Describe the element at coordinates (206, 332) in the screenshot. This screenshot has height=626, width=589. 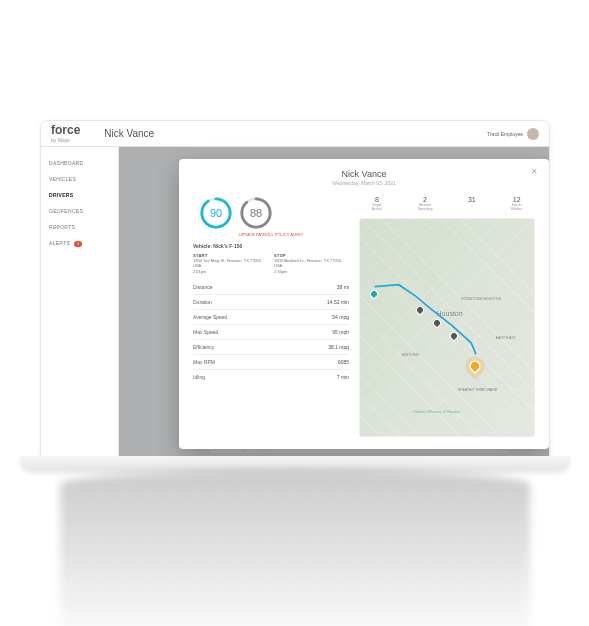
I see `stat-key: Max Speed` at that location.